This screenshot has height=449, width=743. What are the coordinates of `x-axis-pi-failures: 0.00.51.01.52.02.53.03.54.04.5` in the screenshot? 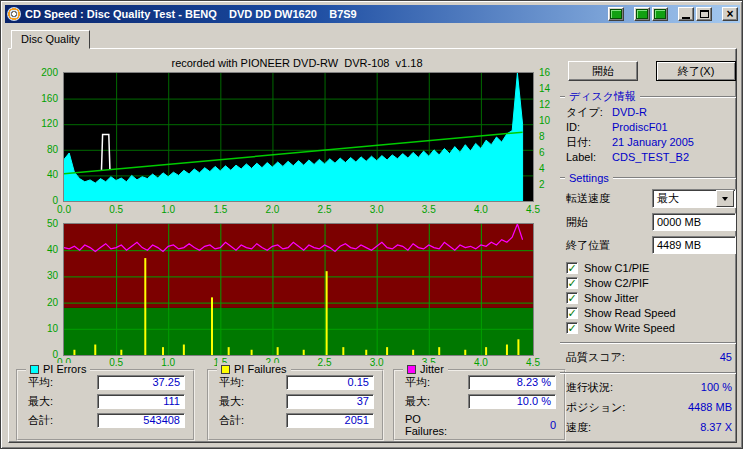 It's located at (298, 363).